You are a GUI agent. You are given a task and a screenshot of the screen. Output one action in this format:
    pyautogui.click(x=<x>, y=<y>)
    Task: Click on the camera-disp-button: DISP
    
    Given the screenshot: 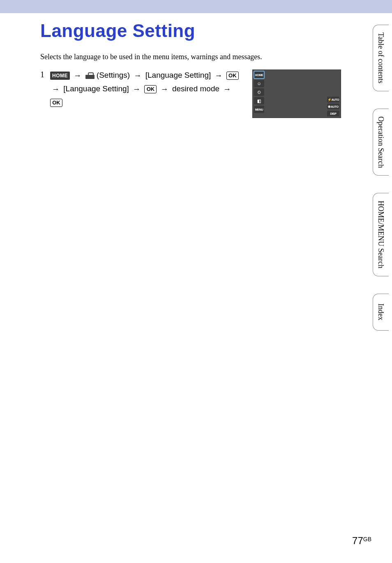 What is the action you would take?
    pyautogui.click(x=333, y=114)
    